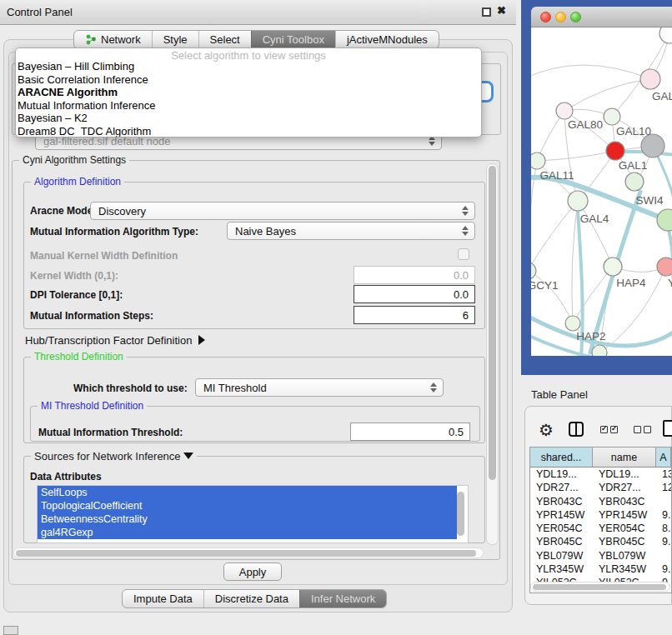 The width and height of the screenshot is (672, 635). Describe the element at coordinates (624, 542) in the screenshot. I see `table-cell: YBR045C` at that location.